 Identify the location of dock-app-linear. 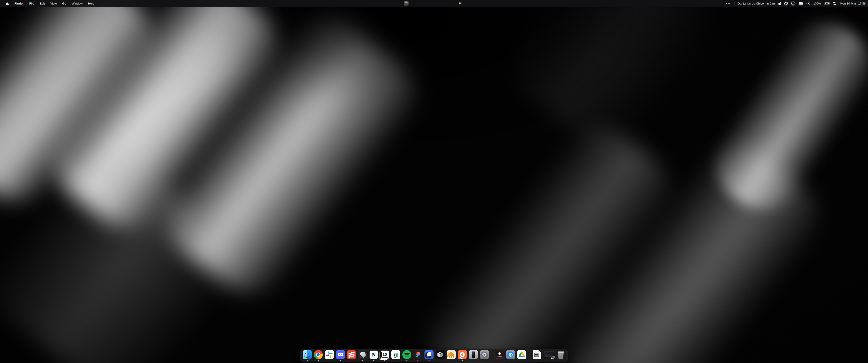
(363, 355).